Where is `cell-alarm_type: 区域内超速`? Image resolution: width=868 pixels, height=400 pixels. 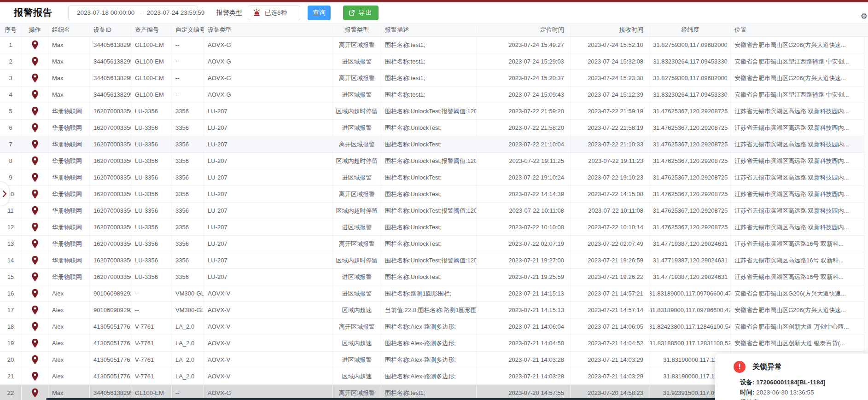
cell-alarm_type: 区域内超速 is located at coordinates (357, 310).